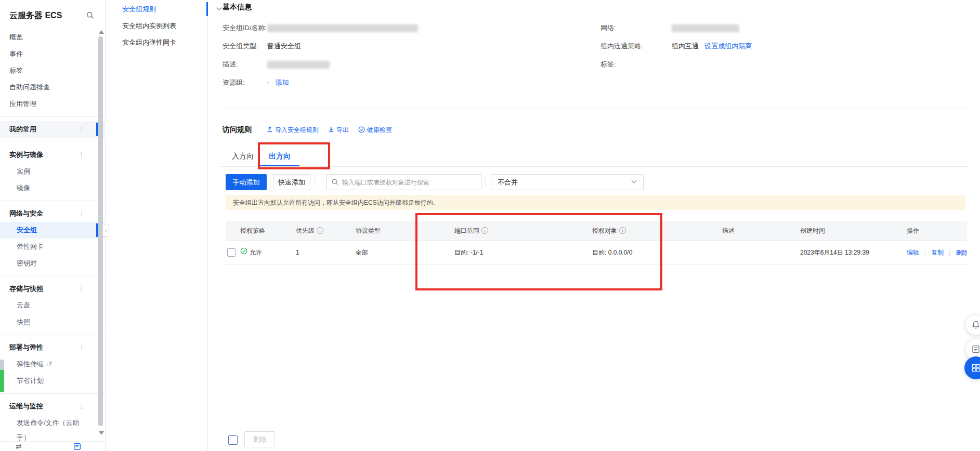 This screenshot has width=980, height=451. Describe the element at coordinates (2, 376) in the screenshot. I see `feedback-edge-tag` at that location.